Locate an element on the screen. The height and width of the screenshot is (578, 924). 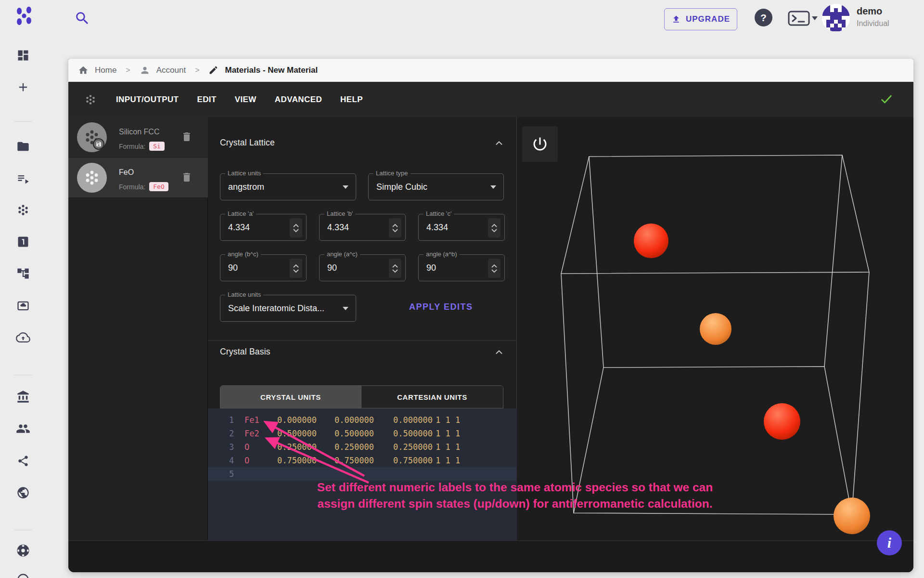
material-name: Silicon FCC is located at coordinates (139, 132).